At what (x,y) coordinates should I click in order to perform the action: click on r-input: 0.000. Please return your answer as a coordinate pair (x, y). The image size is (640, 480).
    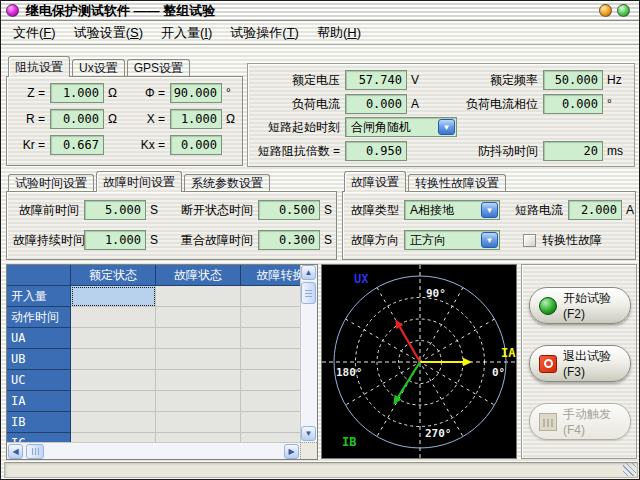
    Looking at the image, I should click on (77, 119).